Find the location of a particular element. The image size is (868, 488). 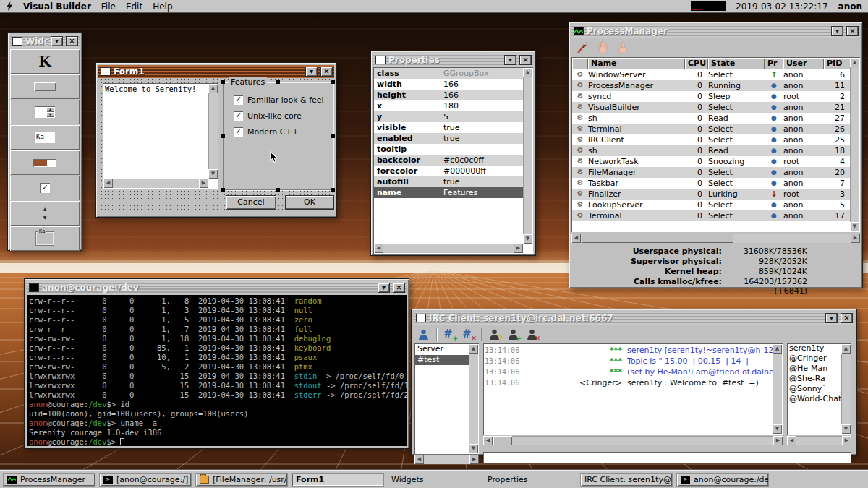

channel-item-test: #test is located at coordinates (443, 360).